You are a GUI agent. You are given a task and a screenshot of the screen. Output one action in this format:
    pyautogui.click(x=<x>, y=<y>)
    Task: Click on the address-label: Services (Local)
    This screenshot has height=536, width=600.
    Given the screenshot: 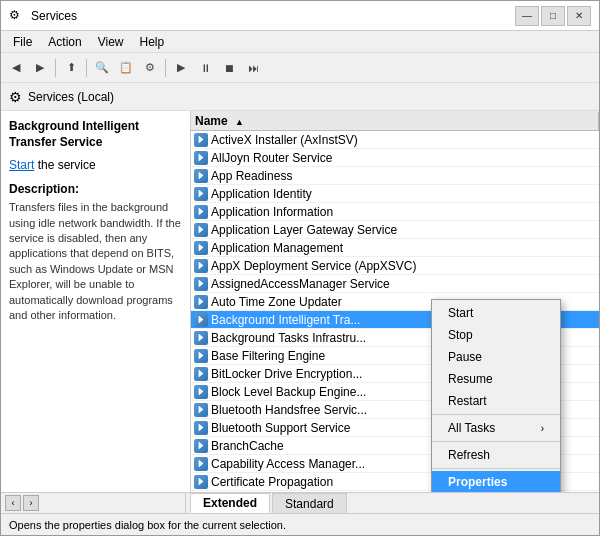 What is the action you would take?
    pyautogui.click(x=71, y=97)
    